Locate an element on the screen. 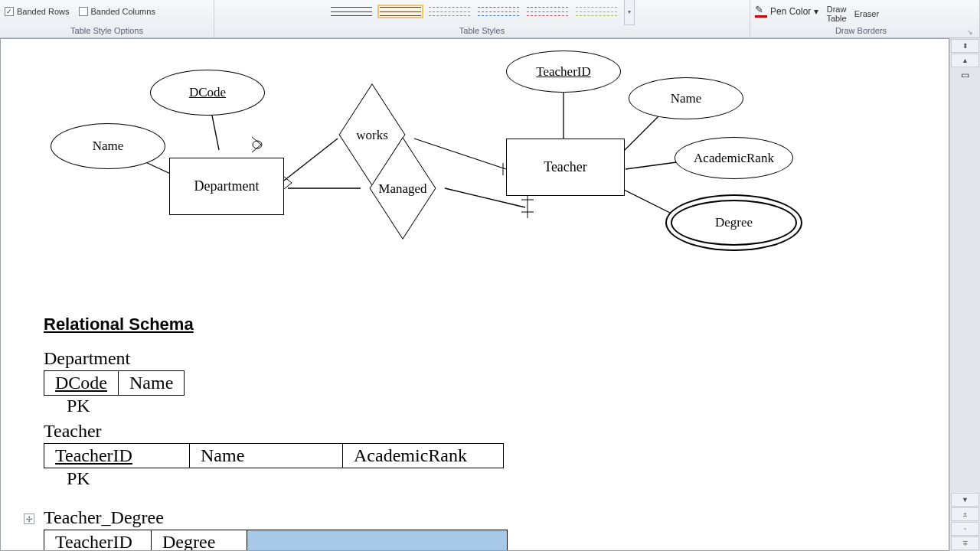  style-thumb-blue is located at coordinates (498, 11).